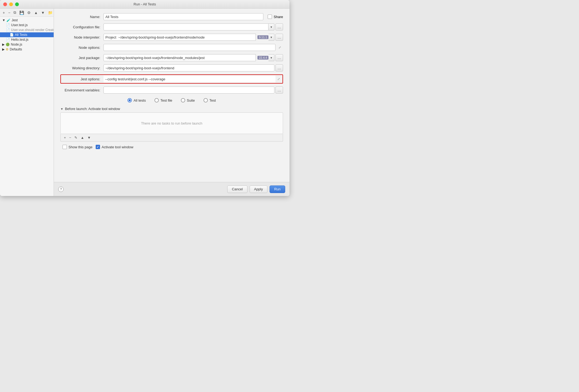 The height and width of the screenshot is (392, 579). Describe the element at coordinates (166, 100) in the screenshot. I see `radio-test-file-label: Test file` at that location.